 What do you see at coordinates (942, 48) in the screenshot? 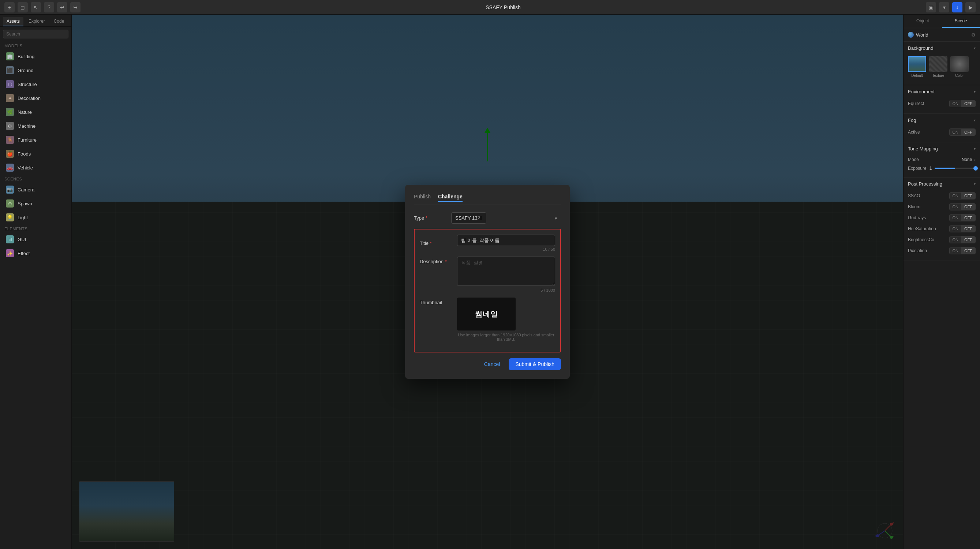
I see `background-section-header: Background ▾` at bounding box center [942, 48].